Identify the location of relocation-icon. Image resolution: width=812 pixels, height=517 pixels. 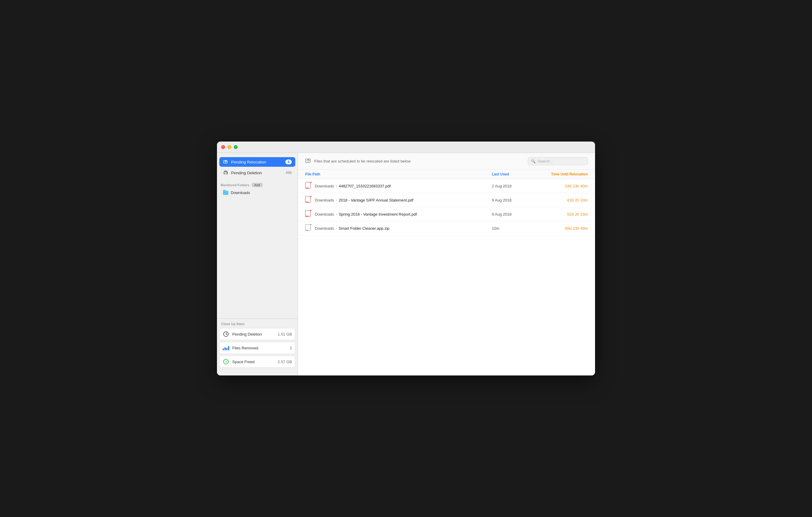
(226, 162).